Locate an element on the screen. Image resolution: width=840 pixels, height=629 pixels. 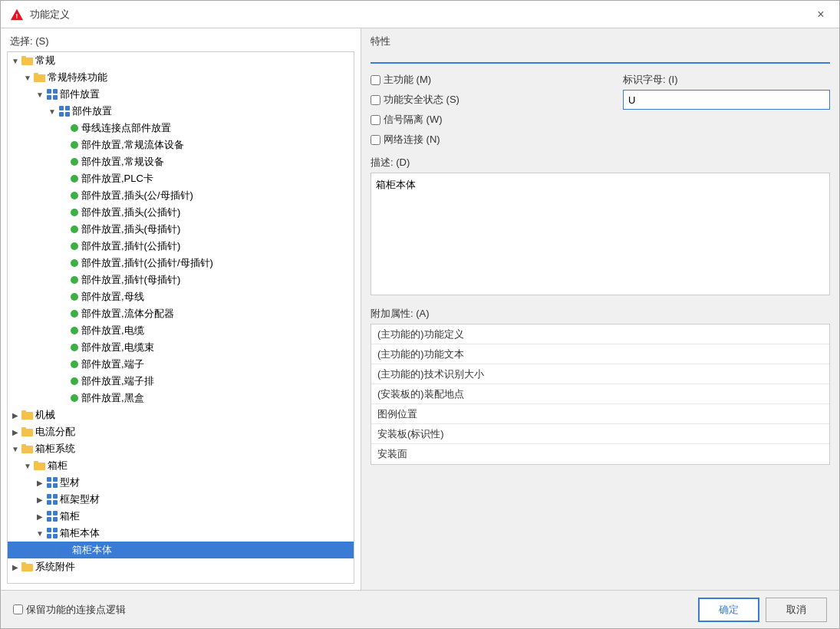
attrs-item: 安装板(标识性) is located at coordinates (600, 434).